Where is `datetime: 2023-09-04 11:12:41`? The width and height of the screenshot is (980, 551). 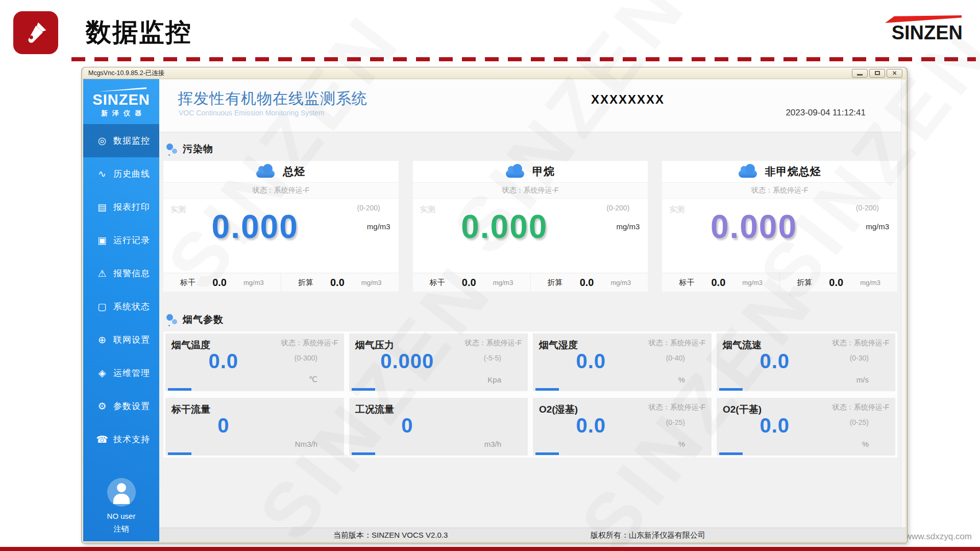
datetime: 2023-09-04 11:12:41 is located at coordinates (826, 113).